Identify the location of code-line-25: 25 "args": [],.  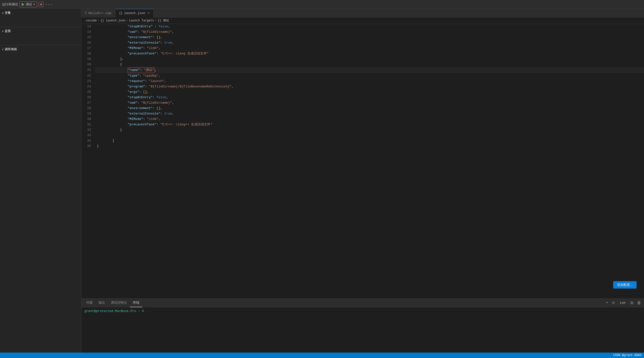
(362, 92).